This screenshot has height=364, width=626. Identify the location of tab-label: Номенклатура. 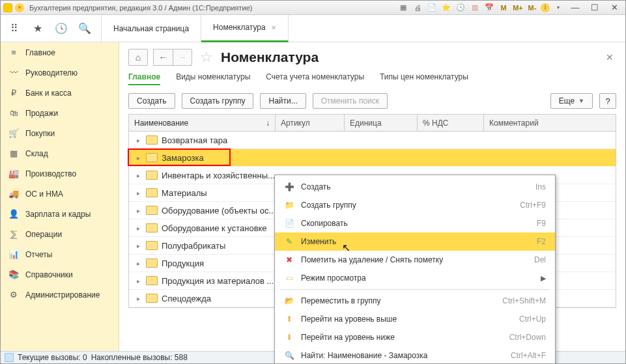
(240, 27).